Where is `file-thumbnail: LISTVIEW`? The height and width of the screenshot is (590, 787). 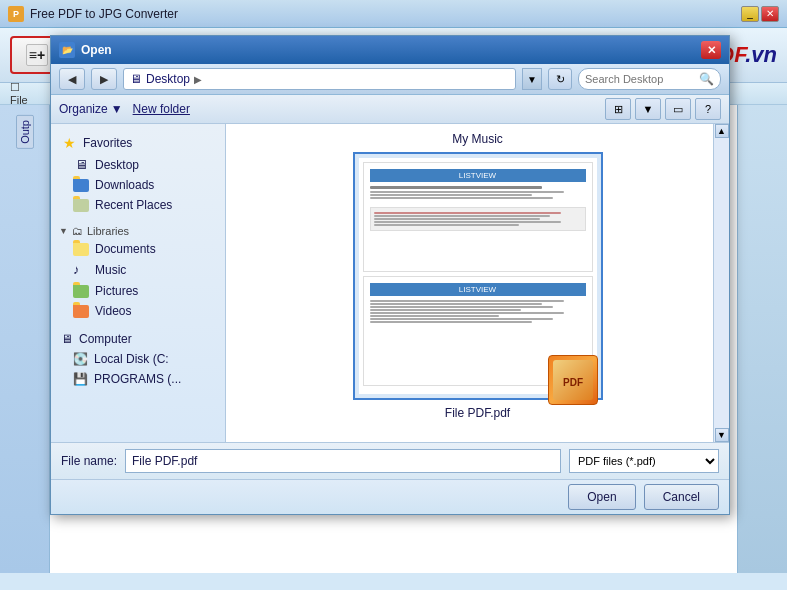
file-thumbnail: LISTVIEW is located at coordinates (478, 276).